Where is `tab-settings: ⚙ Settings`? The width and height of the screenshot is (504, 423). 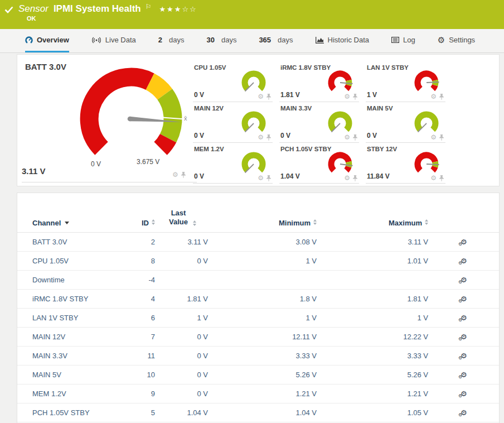
tab-settings: ⚙ Settings is located at coordinates (456, 41).